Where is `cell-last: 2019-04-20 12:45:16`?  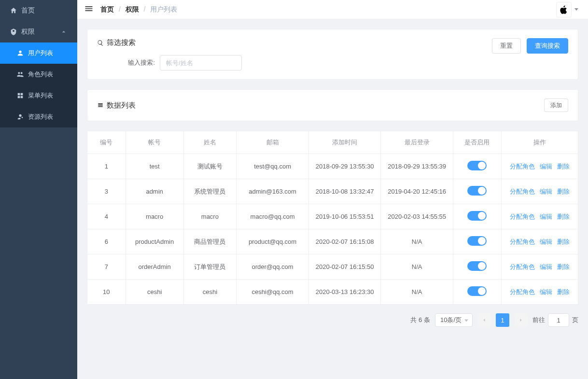
cell-last: 2019-04-20 12:45:16 is located at coordinates (417, 192).